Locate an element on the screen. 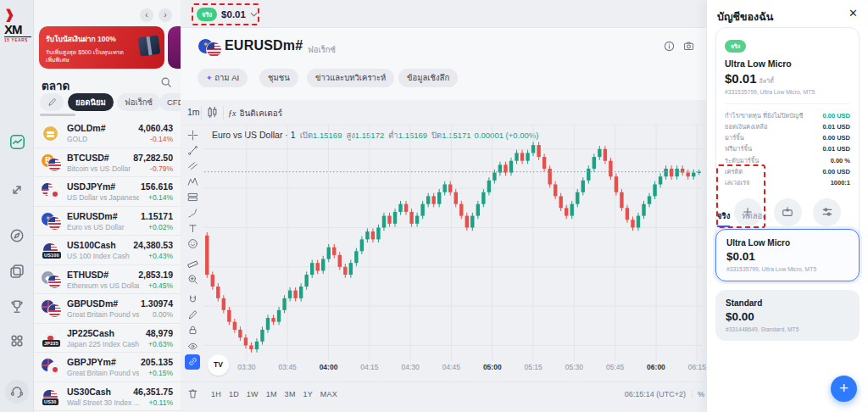 The height and width of the screenshot is (412, 868). chart-footer: 1H 1D 1W 1M 3M 1Y MAX 06:15:14 (UTC+2) % is located at coordinates (443, 397).